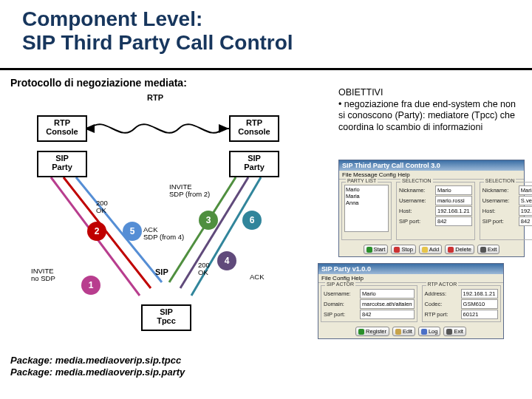  Describe the element at coordinates (432, 250) in the screenshot. I see `tpcc-buttons: Start Stop Add Delete Exit` at that location.